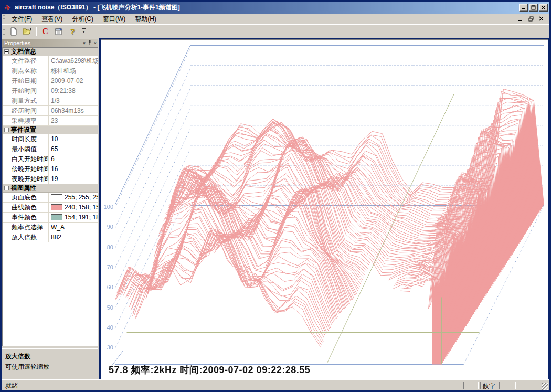 This screenshot has height=392, width=551. Describe the element at coordinates (24, 51) in the screenshot. I see `section-title: 文档信息` at that location.